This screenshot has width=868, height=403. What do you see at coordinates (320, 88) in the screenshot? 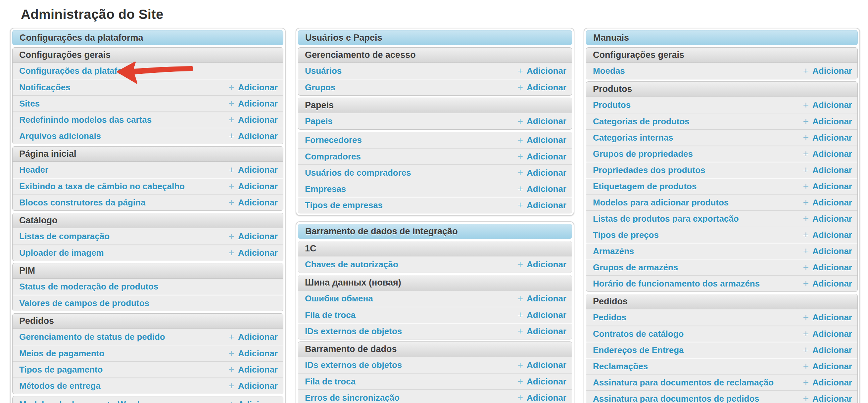
I see `model-link-grupos: Grupos` at bounding box center [320, 88].